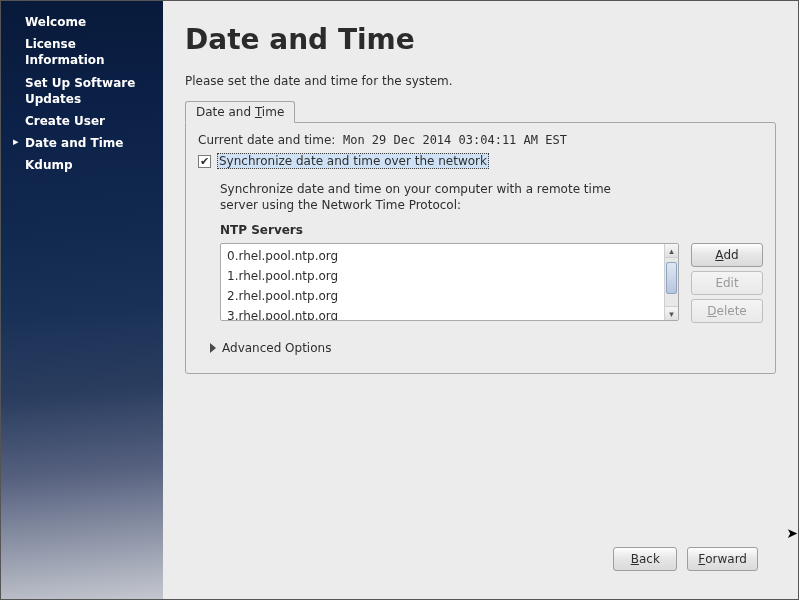 The image size is (799, 600). Describe the element at coordinates (492, 230) in the screenshot. I see `ntp-servers-heading: NTP Servers` at that location.